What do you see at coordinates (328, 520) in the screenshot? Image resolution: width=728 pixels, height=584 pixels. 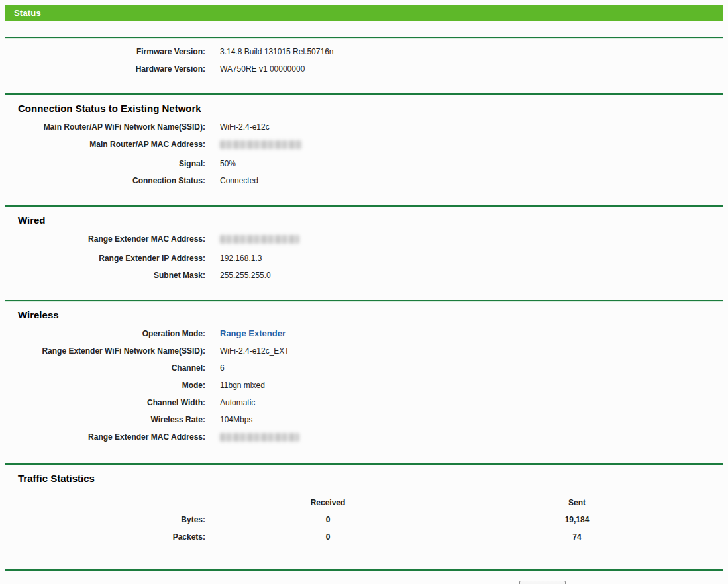 I see `bytes-received-value: 0` at bounding box center [328, 520].